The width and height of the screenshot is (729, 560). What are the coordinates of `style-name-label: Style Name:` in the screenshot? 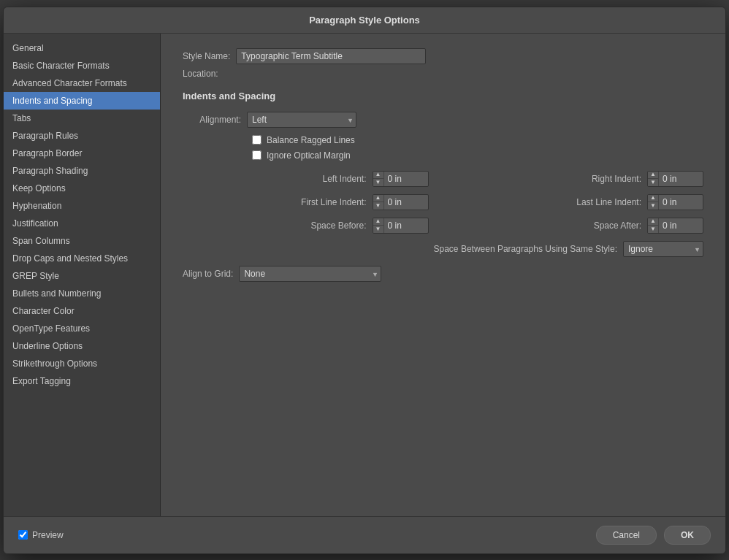 It's located at (206, 56).